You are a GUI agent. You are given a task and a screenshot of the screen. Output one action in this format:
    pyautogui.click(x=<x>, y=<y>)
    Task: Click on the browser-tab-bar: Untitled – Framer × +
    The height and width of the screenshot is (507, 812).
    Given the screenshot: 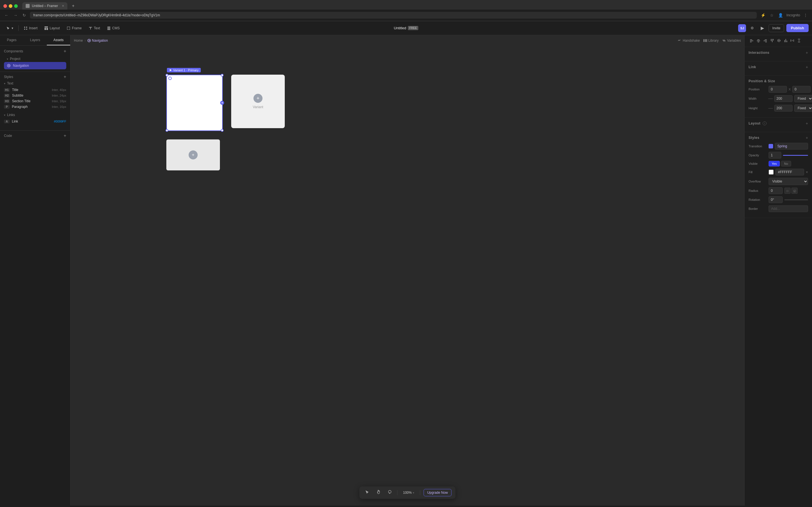 What is the action you would take?
    pyautogui.click(x=406, y=5)
    